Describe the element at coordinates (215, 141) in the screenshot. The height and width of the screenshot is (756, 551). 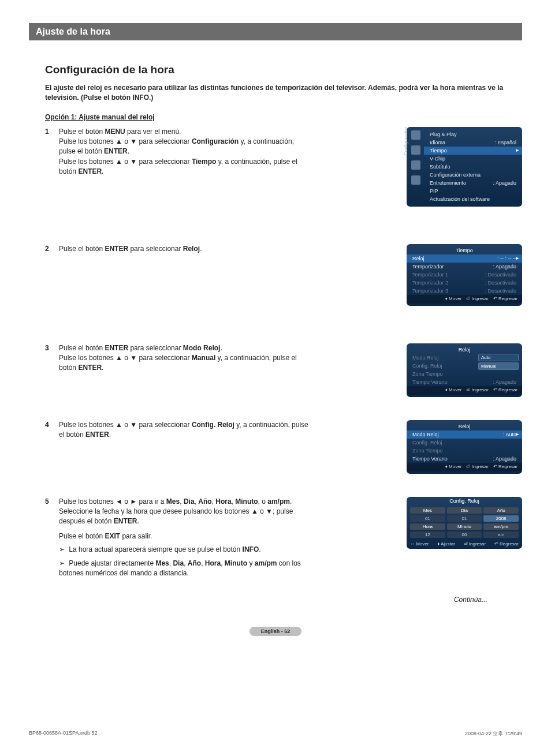
I see `kw-configuracion: Configuración` at that location.